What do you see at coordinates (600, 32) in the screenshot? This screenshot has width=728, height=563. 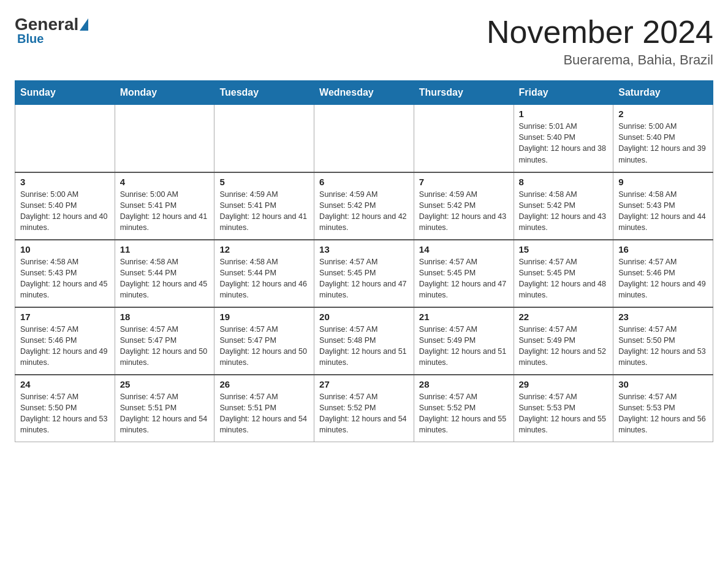 I see `month-year-title: November 2024` at bounding box center [600, 32].